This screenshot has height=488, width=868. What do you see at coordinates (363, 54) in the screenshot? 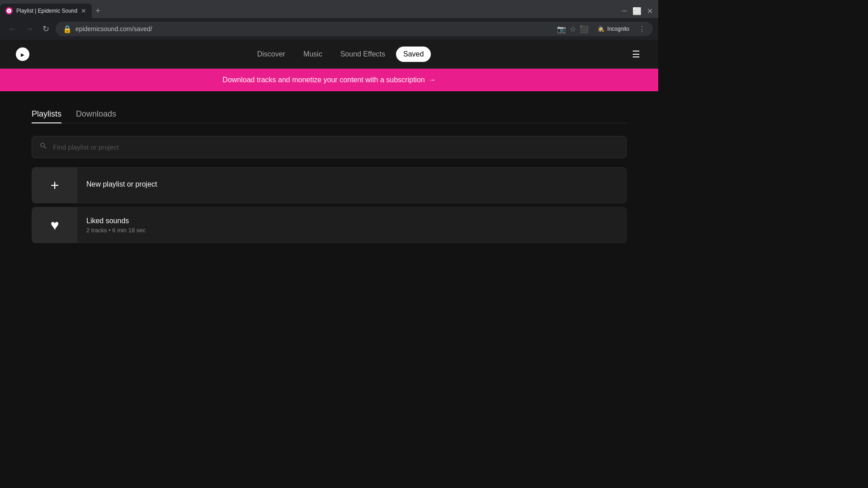
I see `nav-sound-effects: Sound Effects` at bounding box center [363, 54].